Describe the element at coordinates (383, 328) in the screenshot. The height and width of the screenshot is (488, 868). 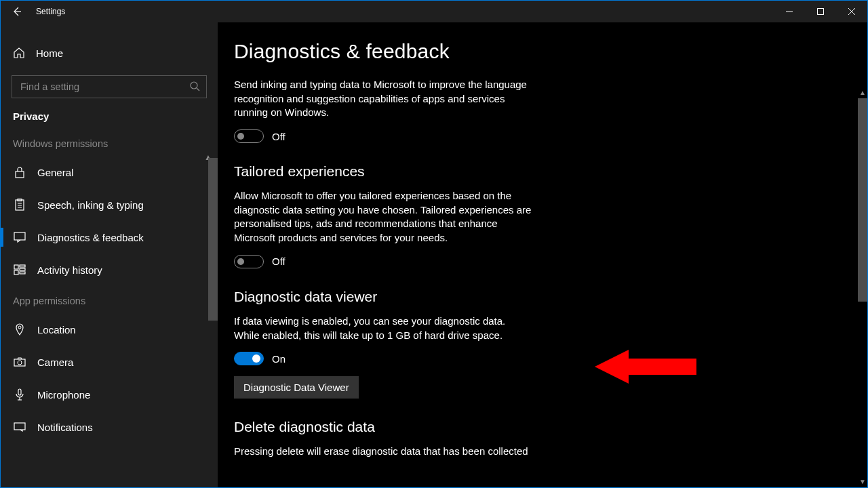
I see `viewer-desc: If data viewing is enabled, you can see …` at that location.